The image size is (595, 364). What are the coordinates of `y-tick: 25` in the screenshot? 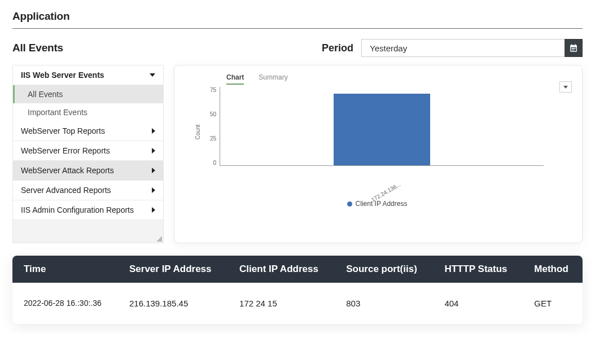 It's located at (213, 139).